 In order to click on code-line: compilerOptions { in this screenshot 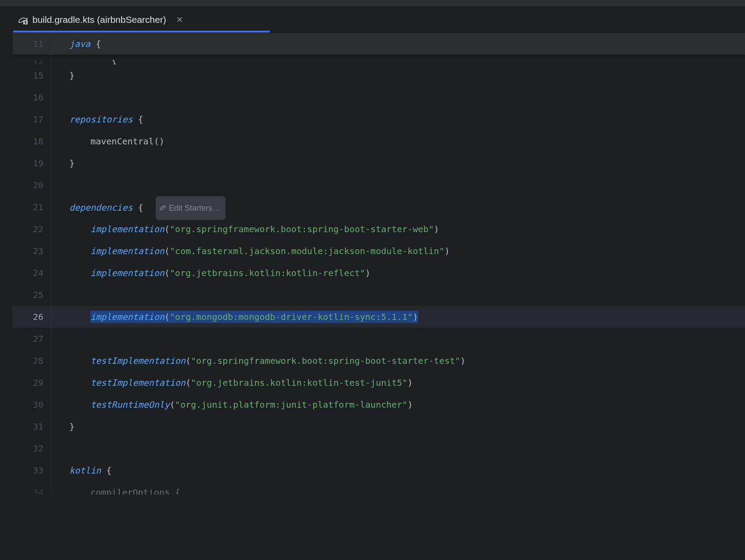, I will do `click(398, 488)`.